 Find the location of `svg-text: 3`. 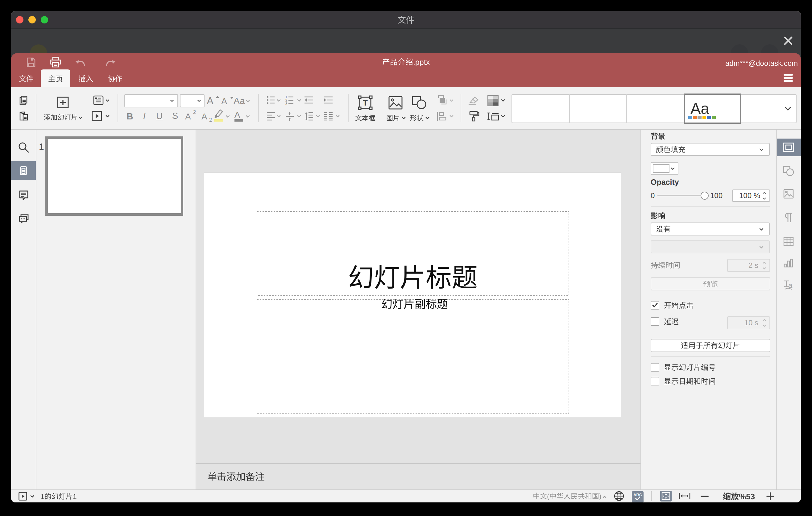

svg-text: 3 is located at coordinates (286, 104).